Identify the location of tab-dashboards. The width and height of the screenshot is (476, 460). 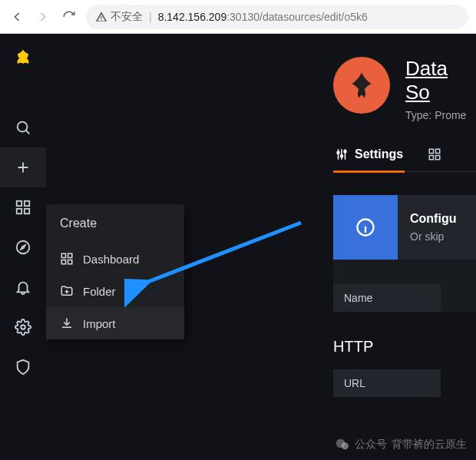
(435, 160).